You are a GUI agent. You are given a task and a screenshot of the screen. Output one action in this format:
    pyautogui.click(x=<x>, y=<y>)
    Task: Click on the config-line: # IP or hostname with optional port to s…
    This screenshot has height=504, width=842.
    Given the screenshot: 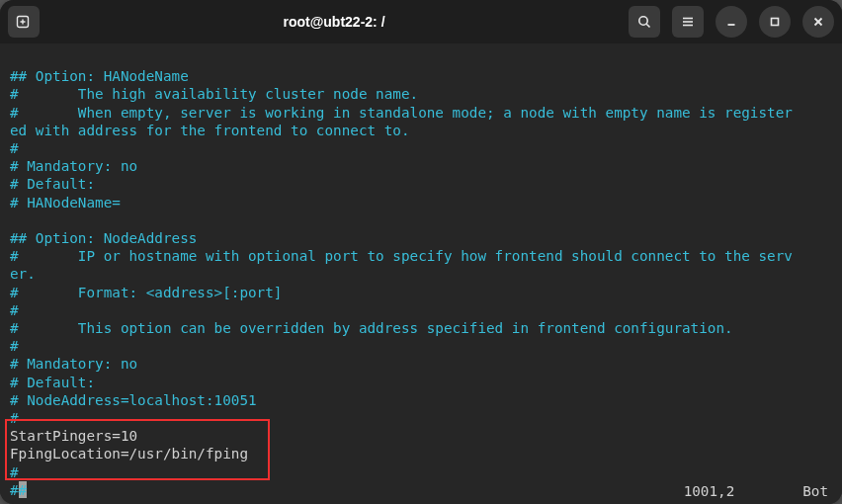 What is the action you would take?
    pyautogui.click(x=401, y=256)
    